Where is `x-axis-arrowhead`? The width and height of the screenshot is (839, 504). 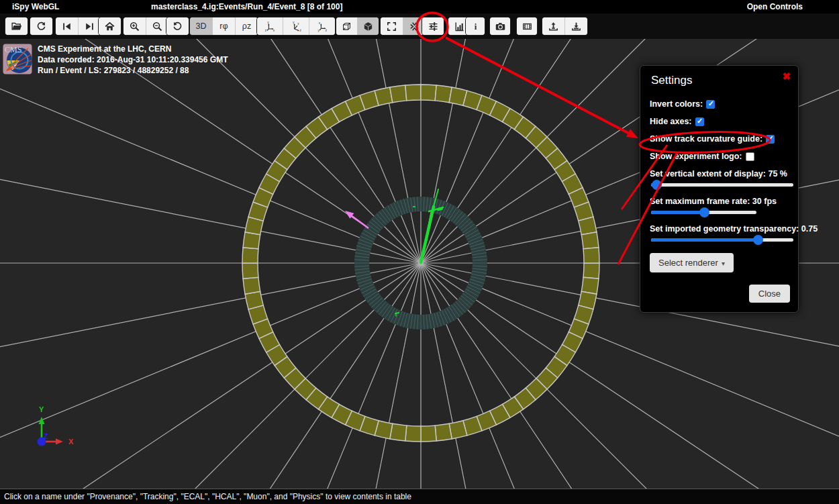 x-axis-arrowhead is located at coordinates (59, 442).